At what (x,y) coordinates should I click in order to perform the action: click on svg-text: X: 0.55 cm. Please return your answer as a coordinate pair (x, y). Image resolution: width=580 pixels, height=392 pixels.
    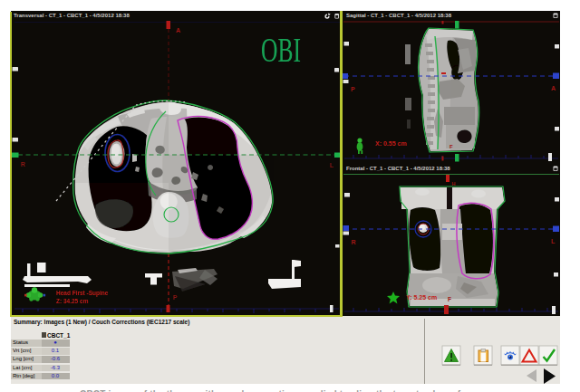
    Looking at the image, I should click on (392, 143).